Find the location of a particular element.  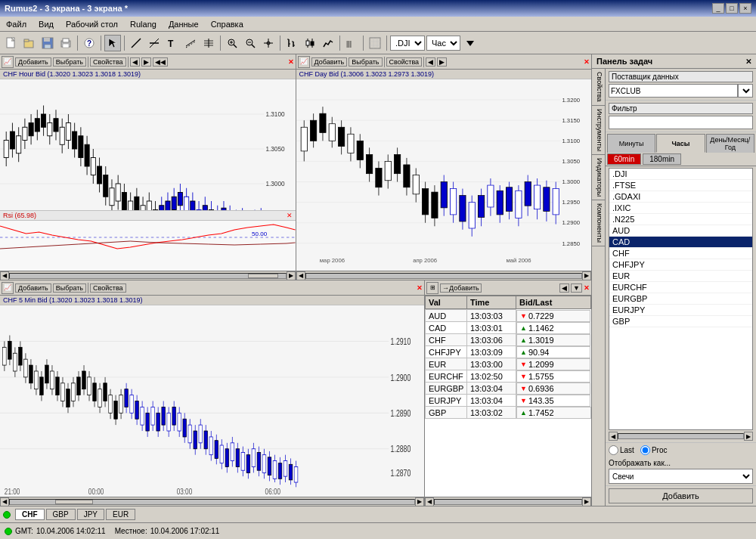

side-tab-instruments: Инструменты is located at coordinates (599, 130).